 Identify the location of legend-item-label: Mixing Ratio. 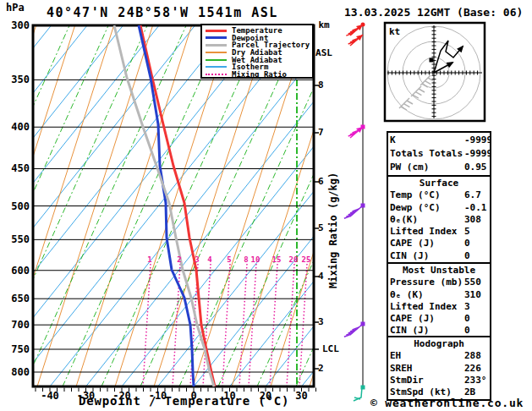
(259, 74).